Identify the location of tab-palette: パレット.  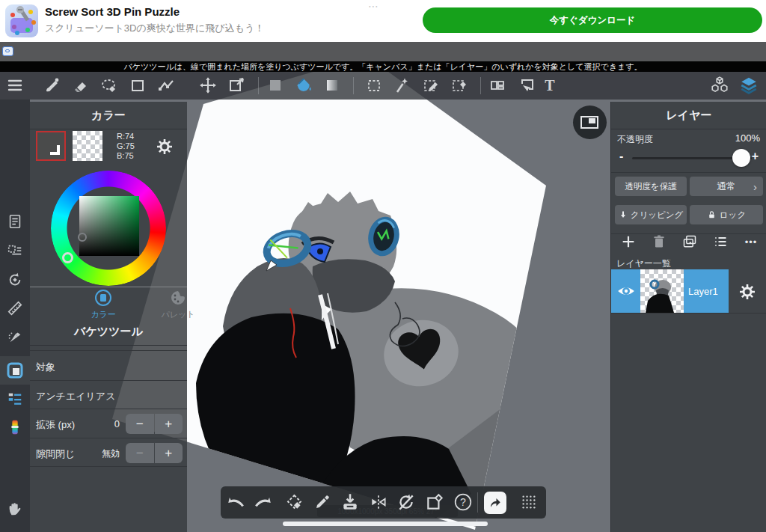
(178, 305).